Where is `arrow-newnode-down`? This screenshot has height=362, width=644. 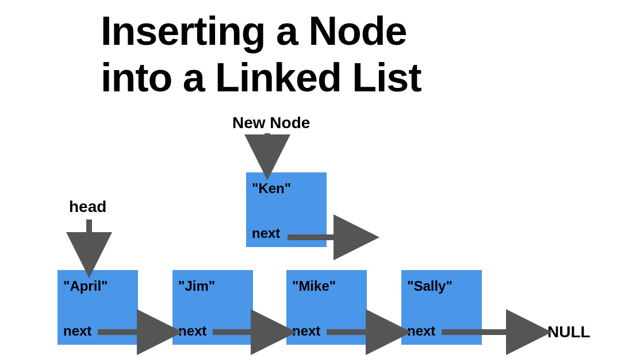
arrow-newnode-down is located at coordinates (270, 153).